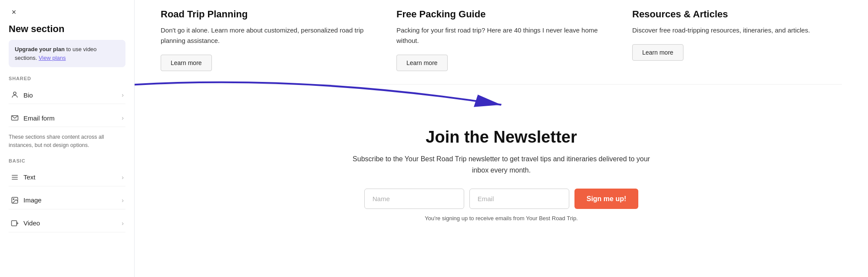 The width and height of the screenshot is (868, 277). I want to click on image-label: Image, so click(33, 200).